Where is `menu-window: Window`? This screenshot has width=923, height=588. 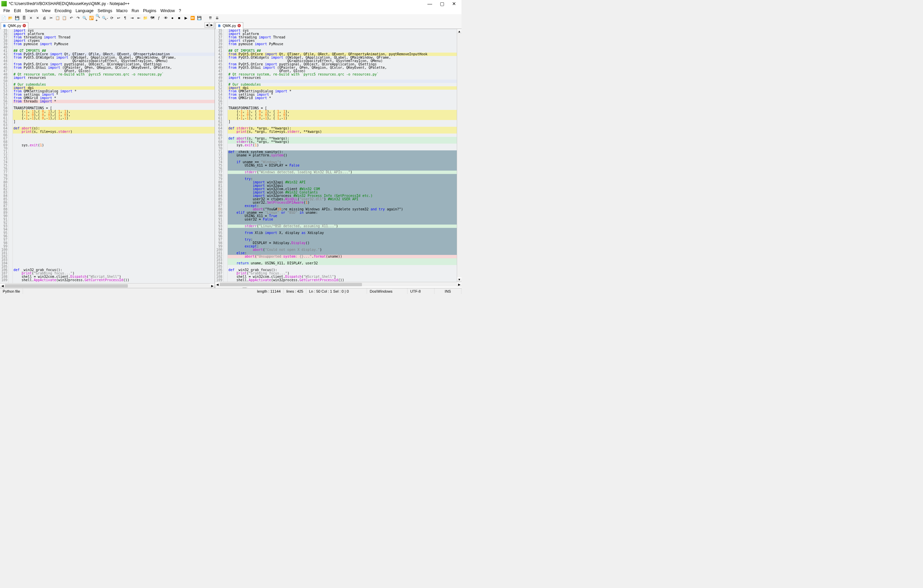 menu-window: Window is located at coordinates (168, 11).